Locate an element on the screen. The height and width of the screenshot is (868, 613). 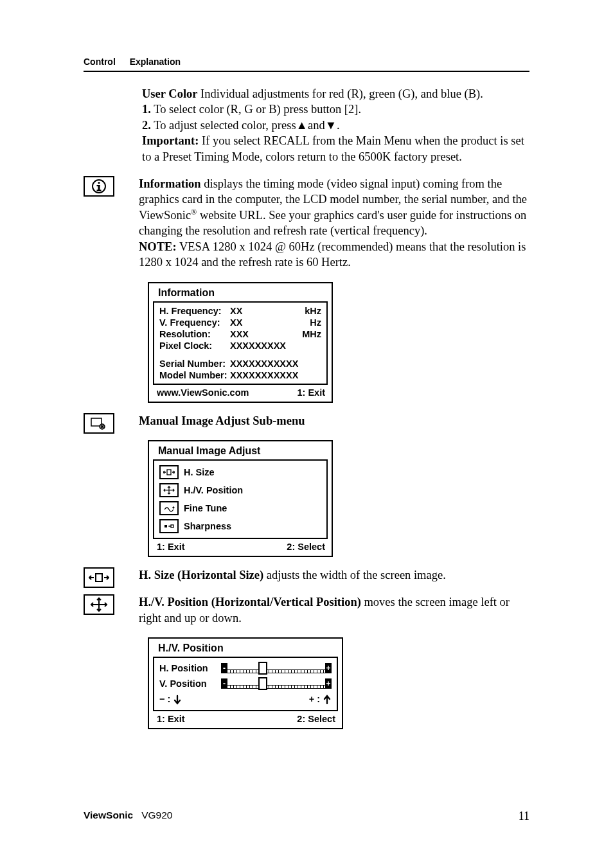
hv-osd: H./V. Position H. Position -+ V. Positio… is located at coordinates (245, 684).